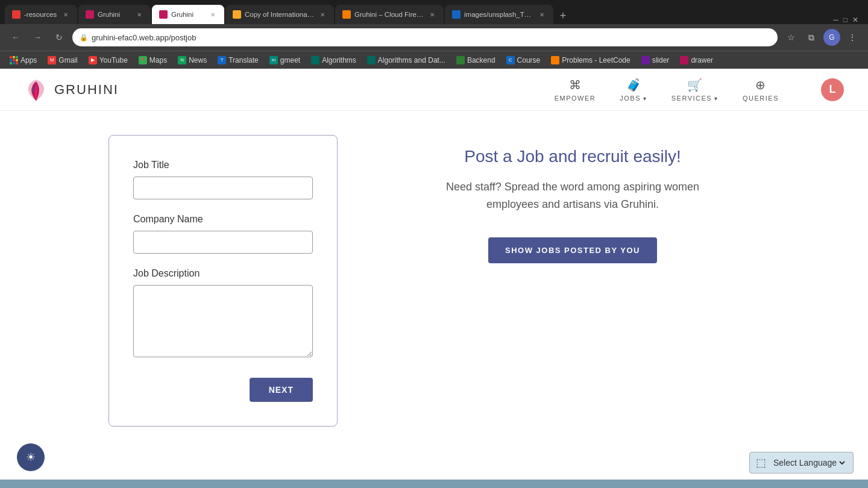 Image resolution: width=868 pixels, height=488 pixels. I want to click on profile-icon: G, so click(832, 37).